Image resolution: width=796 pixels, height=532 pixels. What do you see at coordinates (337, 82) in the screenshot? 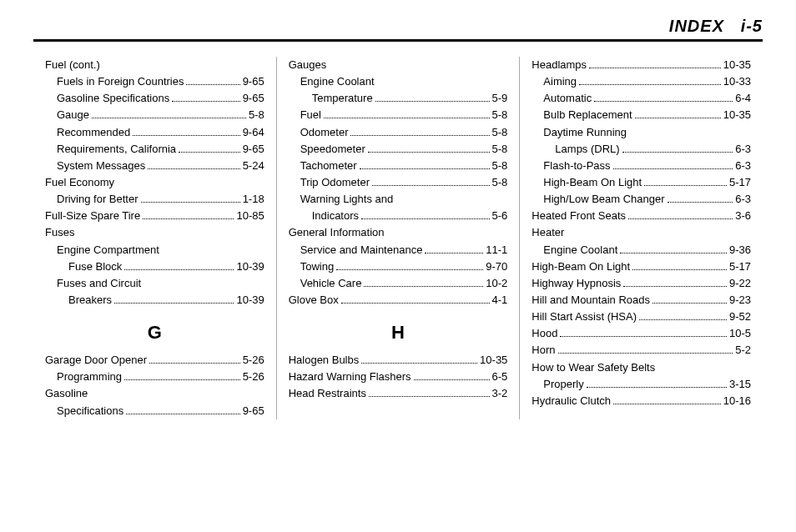
I see `index-entry-label: Engine Coolant` at bounding box center [337, 82].